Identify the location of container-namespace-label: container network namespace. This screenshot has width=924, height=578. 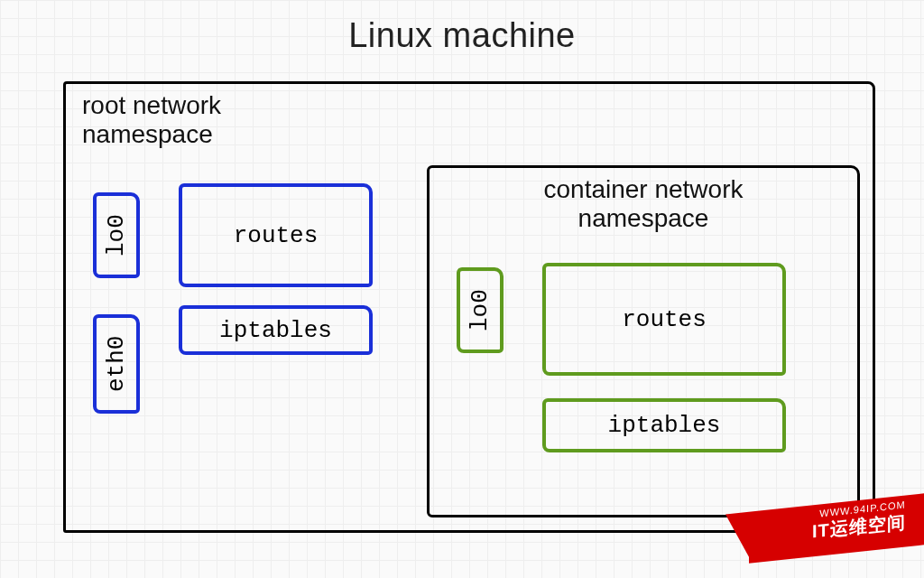
(643, 204).